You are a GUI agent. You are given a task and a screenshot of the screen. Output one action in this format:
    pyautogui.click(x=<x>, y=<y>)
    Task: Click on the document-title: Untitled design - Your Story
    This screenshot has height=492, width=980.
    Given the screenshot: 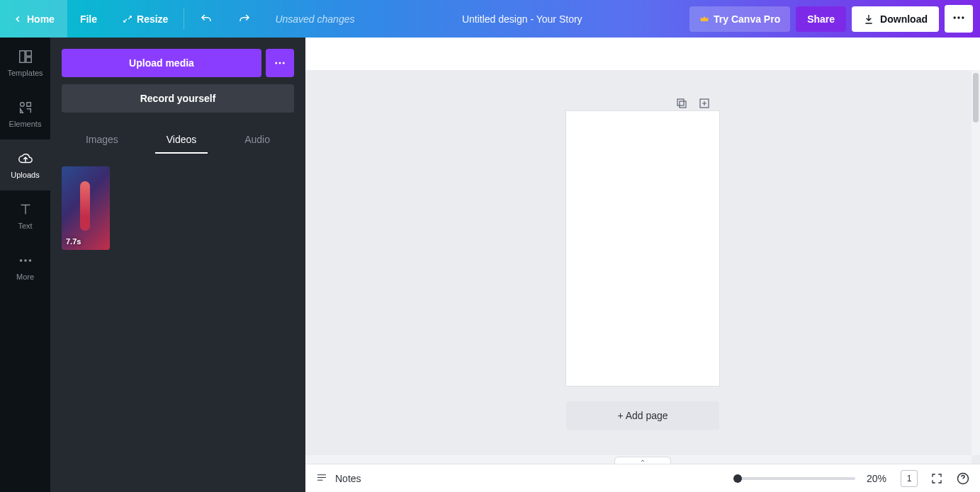 What is the action you would take?
    pyautogui.click(x=522, y=19)
    